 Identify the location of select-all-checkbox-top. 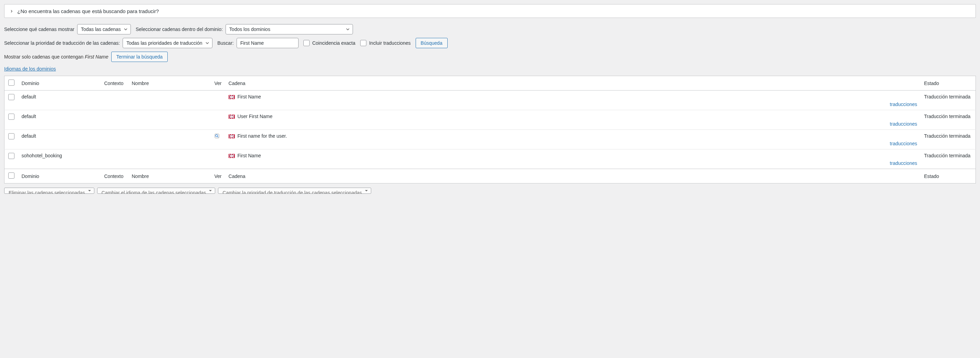
(11, 83).